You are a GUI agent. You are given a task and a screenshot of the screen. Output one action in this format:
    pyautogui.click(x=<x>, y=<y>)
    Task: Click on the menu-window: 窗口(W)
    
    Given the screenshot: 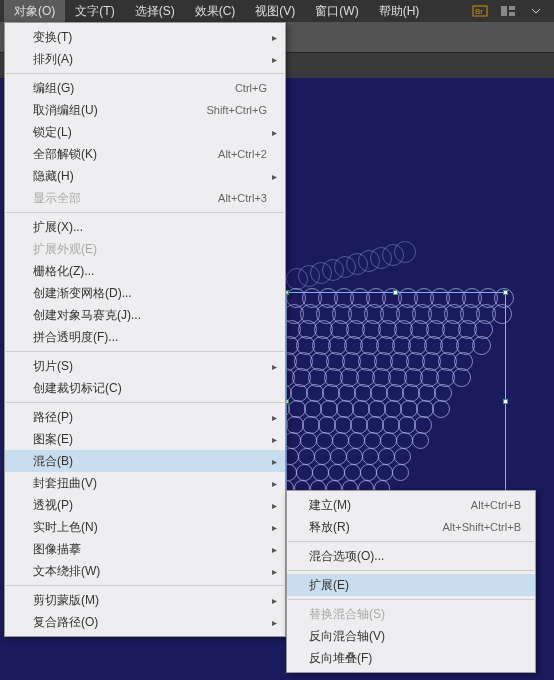 What is the action you would take?
    pyautogui.click(x=336, y=12)
    